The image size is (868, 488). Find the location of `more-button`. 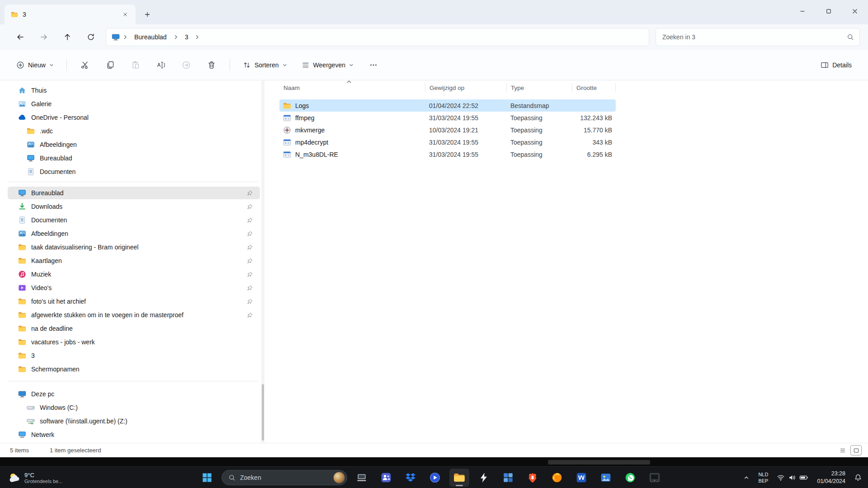

more-button is located at coordinates (373, 65).